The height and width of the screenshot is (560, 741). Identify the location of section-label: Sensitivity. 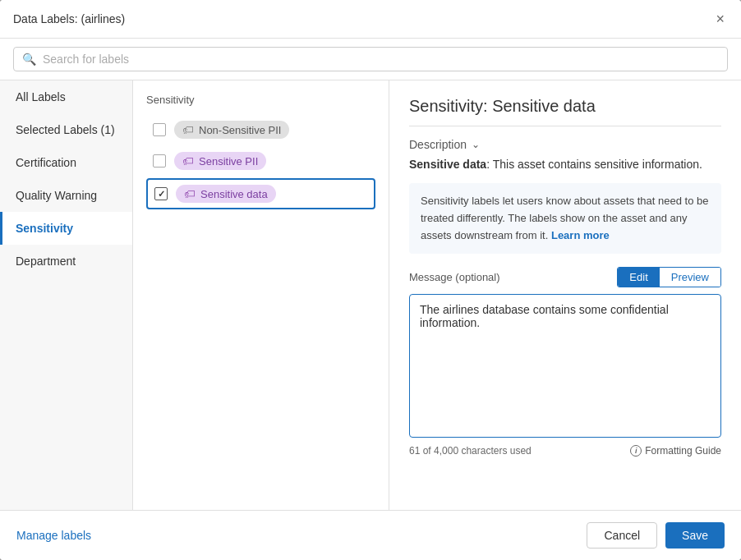
(261, 100).